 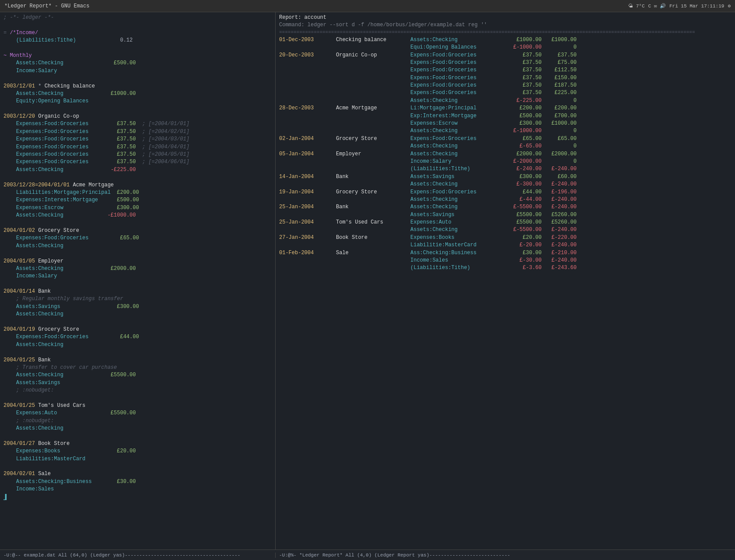 What do you see at coordinates (137, 330) in the screenshot?
I see `tx-20040119-head: 2004/01/19 Grocery Store` at bounding box center [137, 330].